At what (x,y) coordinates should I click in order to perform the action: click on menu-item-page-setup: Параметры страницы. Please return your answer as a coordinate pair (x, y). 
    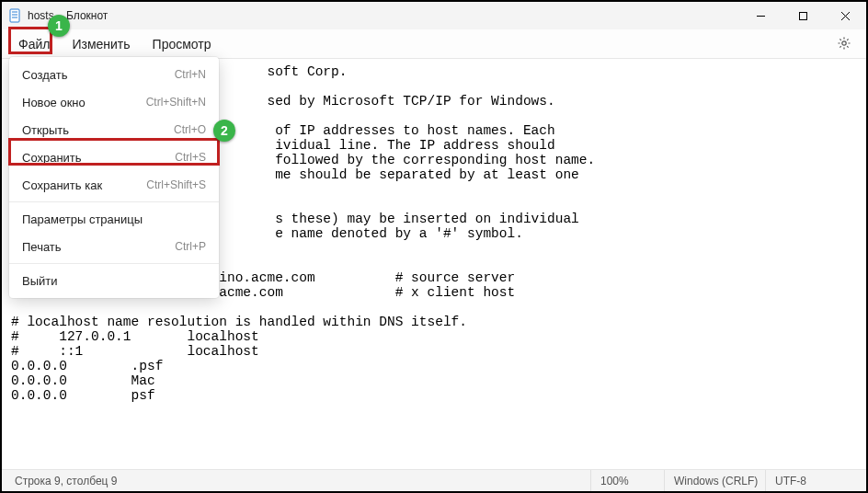
    Looking at the image, I should click on (114, 219).